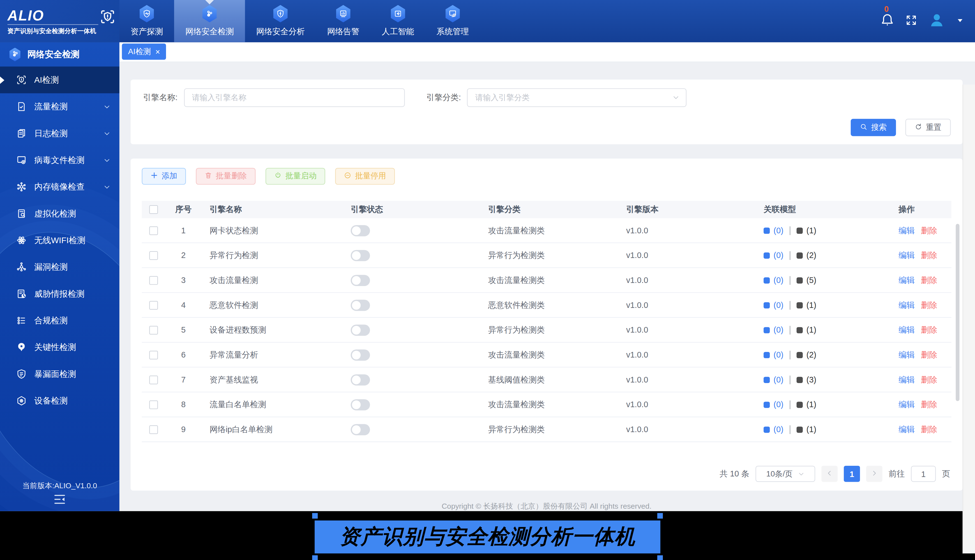 The image size is (975, 560). Describe the element at coordinates (22, 374) in the screenshot. I see `shield-document-icon` at that location.